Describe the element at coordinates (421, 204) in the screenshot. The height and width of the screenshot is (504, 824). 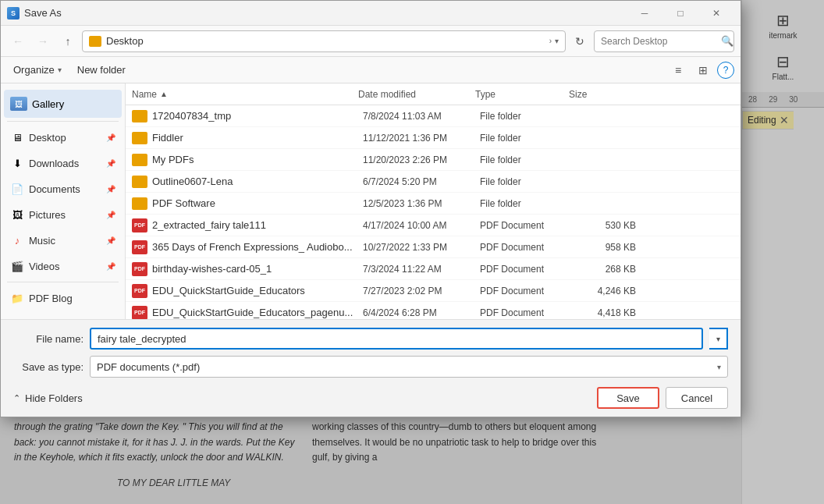
I see `file-date: 12/5/2023 1:36 PM` at that location.